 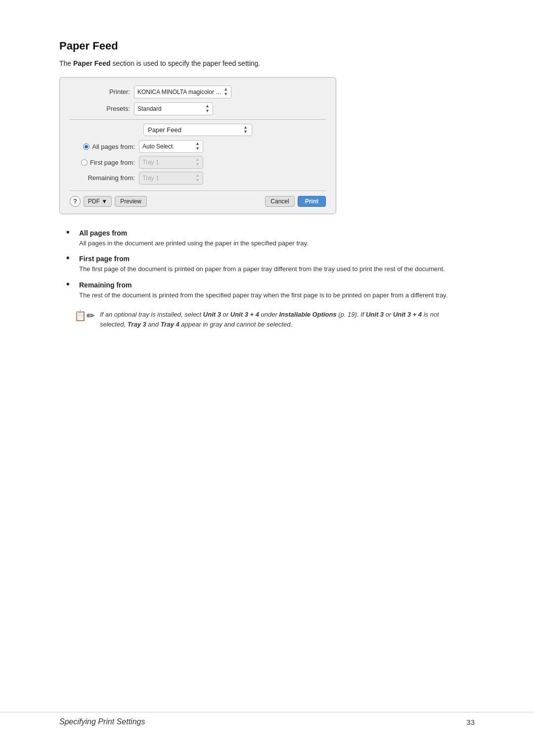 What do you see at coordinates (274, 264) in the screenshot?
I see `list-item: First page from The first page of the do…` at bounding box center [274, 264].